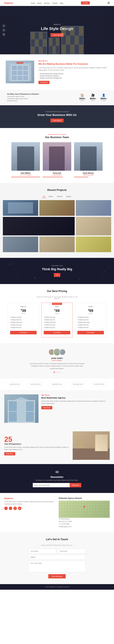  What do you see at coordinates (9, 3) in the screenshot?
I see `logo: MegaOne` at bounding box center [9, 3].